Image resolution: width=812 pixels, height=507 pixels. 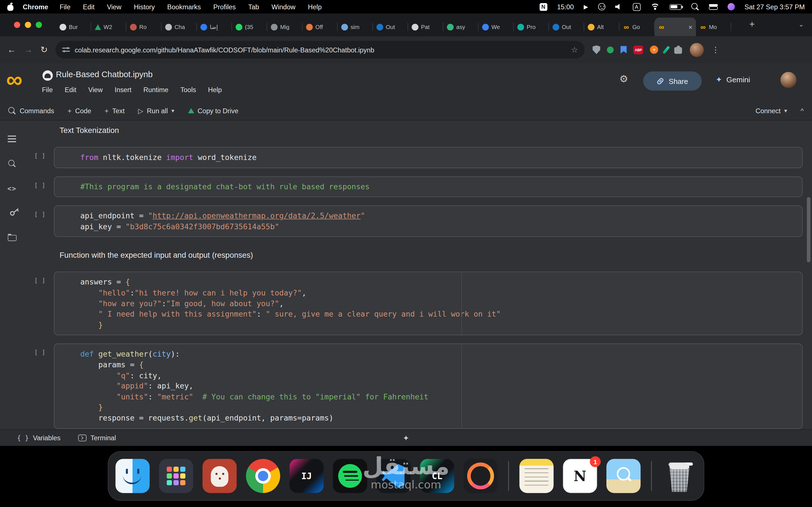 What do you see at coordinates (437, 476) in the screenshot?
I see `dock-clion: CL` at bounding box center [437, 476].